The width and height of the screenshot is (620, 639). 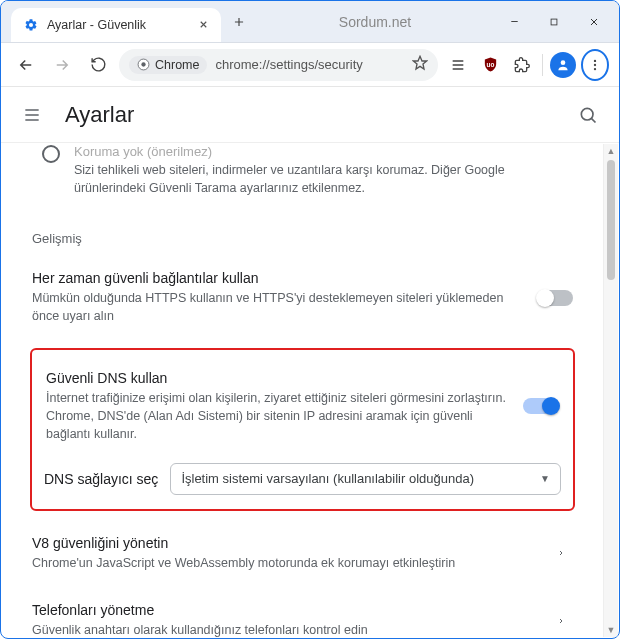 What do you see at coordinates (168, 65) in the screenshot?
I see `site-chip: Chrome` at bounding box center [168, 65].